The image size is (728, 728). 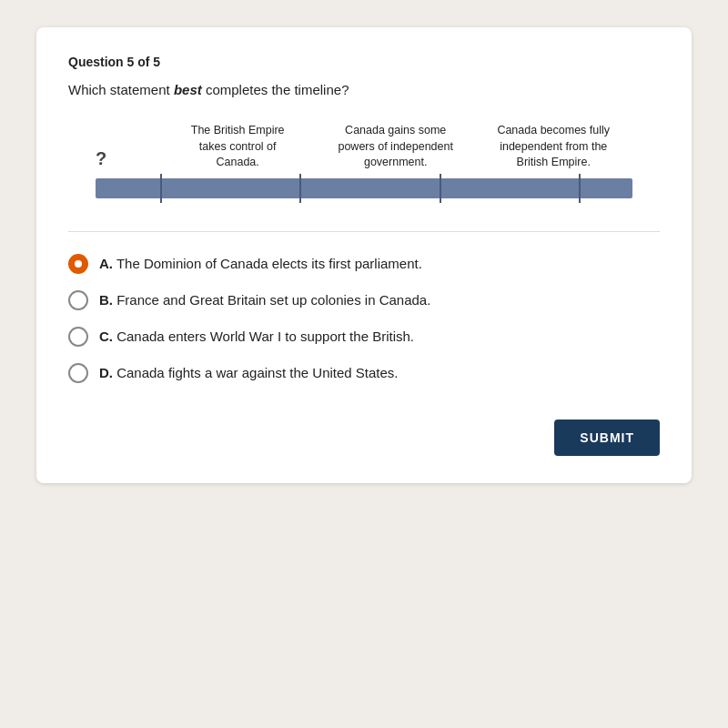 What do you see at coordinates (106, 337) in the screenshot?
I see `option-c-letter: C.` at bounding box center [106, 337].